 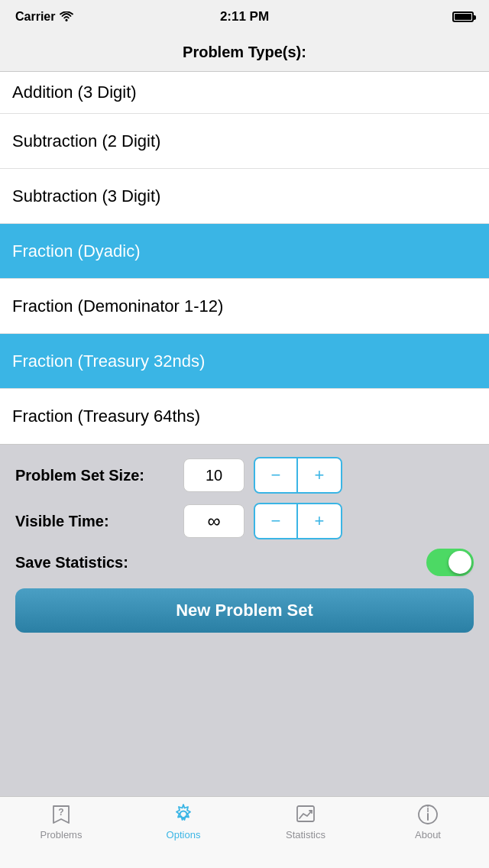 I want to click on visible-time-decrement: −, so click(x=277, y=521).